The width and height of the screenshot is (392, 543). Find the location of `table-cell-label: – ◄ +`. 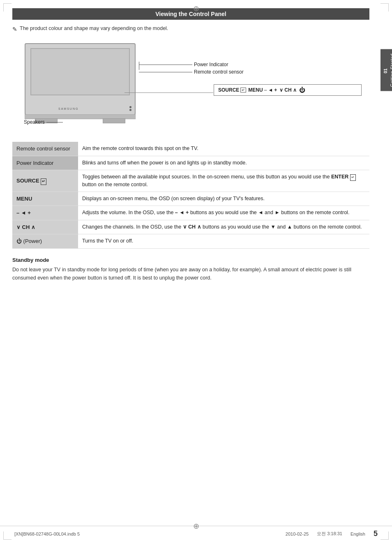

table-cell-label: – ◄ + is located at coordinates (45, 213).